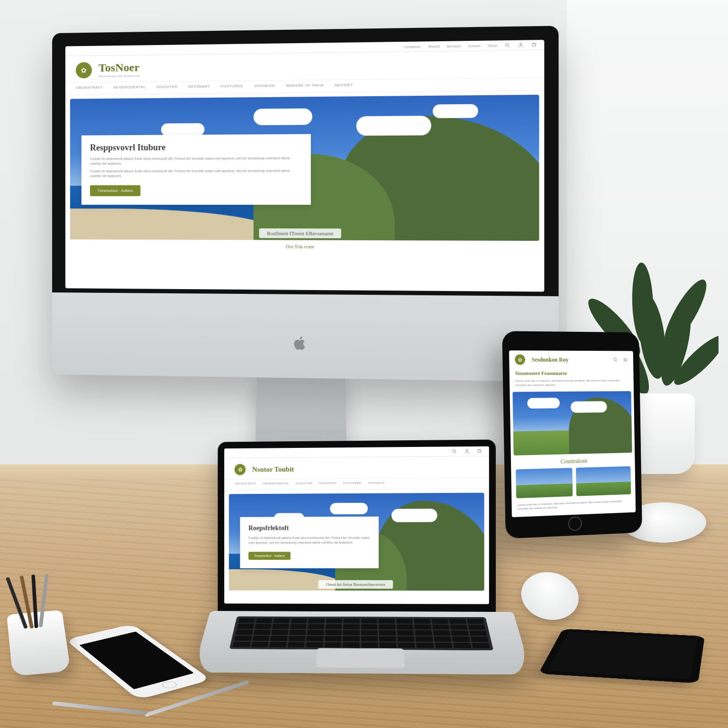  Describe the element at coordinates (305, 66) in the screenshot. I see `site-header: ✿ TosNoer Professional site framework` at that location.